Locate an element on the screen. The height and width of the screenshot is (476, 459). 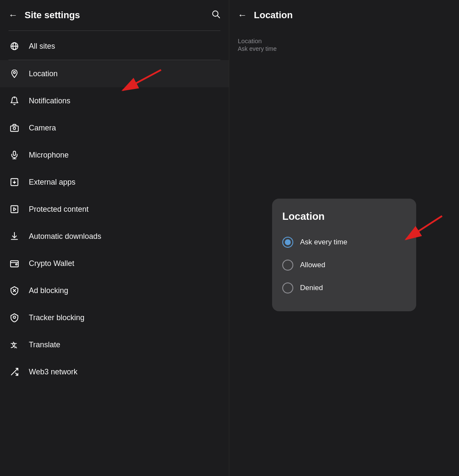
menu-item-ad-blocking: Ad blocking is located at coordinates (114, 291).